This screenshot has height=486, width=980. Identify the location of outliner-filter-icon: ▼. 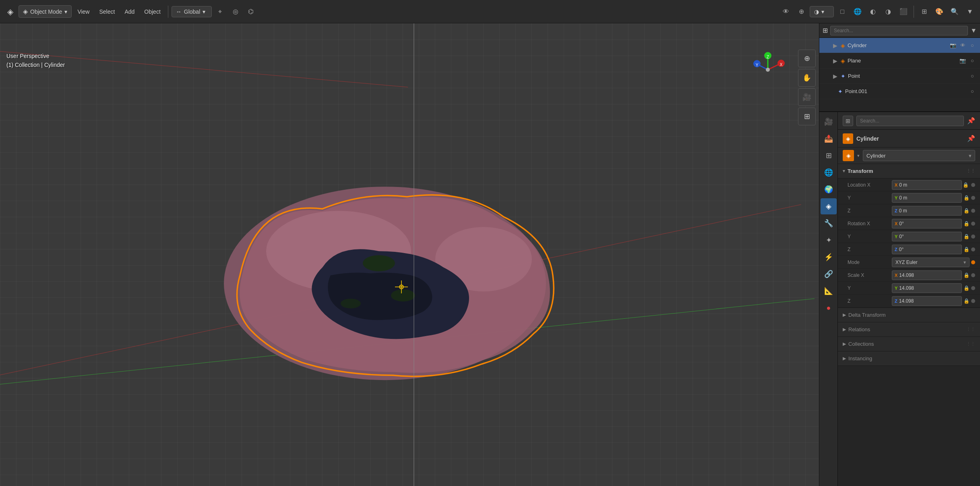
(974, 31).